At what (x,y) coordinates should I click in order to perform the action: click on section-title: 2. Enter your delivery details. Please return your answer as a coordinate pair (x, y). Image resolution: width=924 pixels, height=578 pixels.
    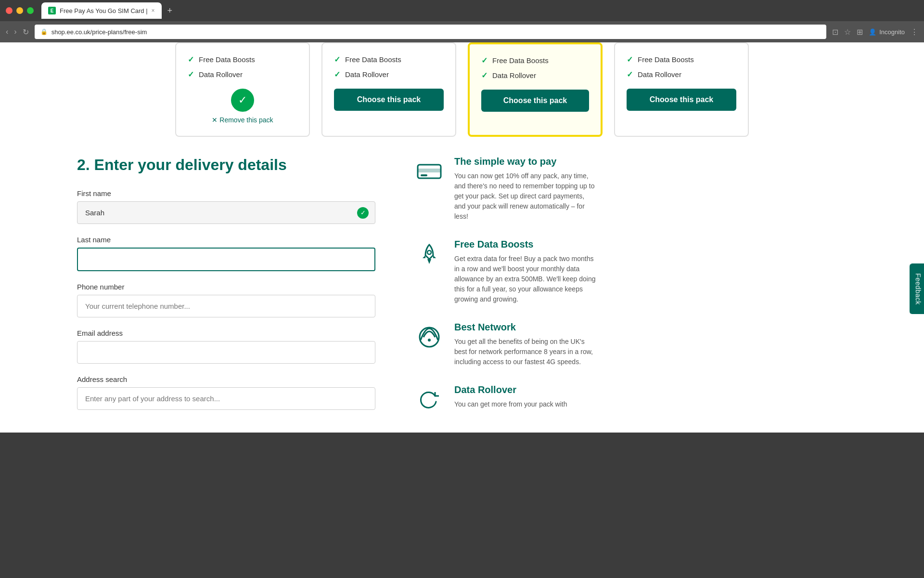
    Looking at the image, I should click on (226, 165).